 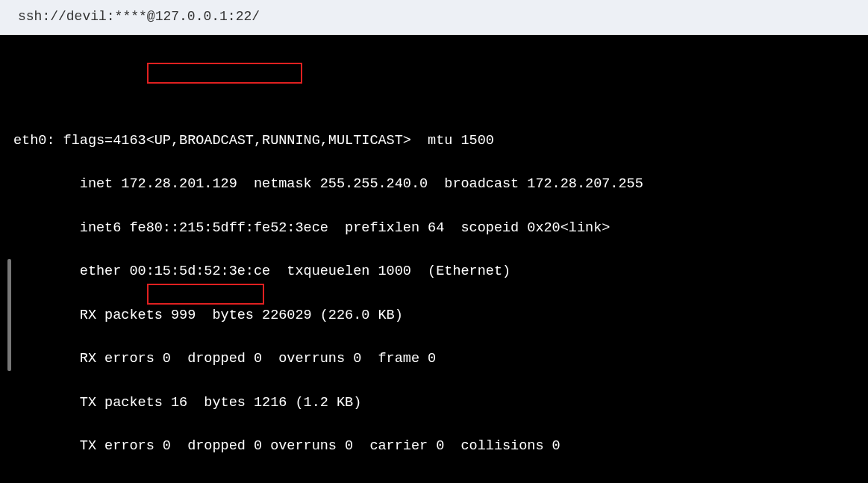 I want to click on highlight-box-eth0-ip, so click(x=225, y=73).